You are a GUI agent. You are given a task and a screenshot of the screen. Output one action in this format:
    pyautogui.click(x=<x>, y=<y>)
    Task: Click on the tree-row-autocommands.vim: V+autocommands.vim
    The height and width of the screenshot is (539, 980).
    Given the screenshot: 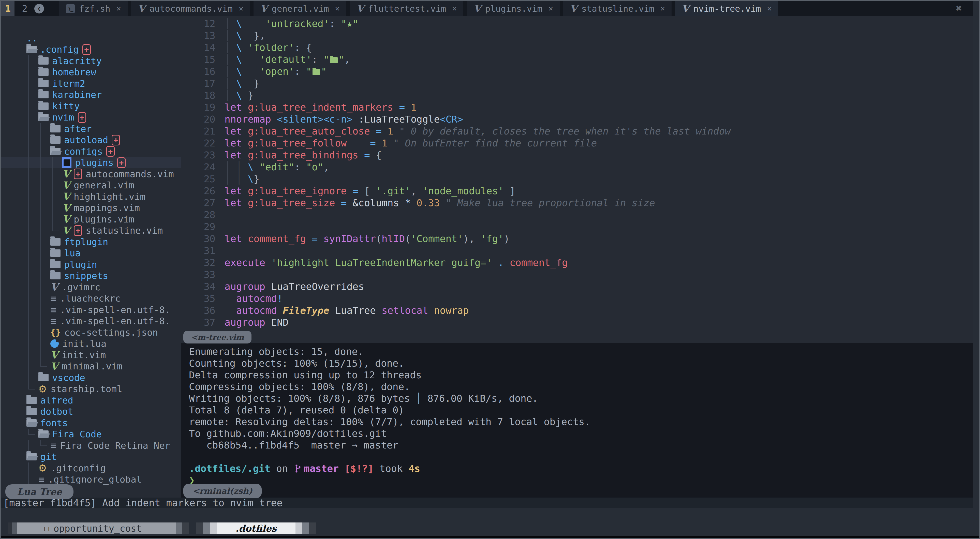 What is the action you would take?
    pyautogui.click(x=91, y=174)
    